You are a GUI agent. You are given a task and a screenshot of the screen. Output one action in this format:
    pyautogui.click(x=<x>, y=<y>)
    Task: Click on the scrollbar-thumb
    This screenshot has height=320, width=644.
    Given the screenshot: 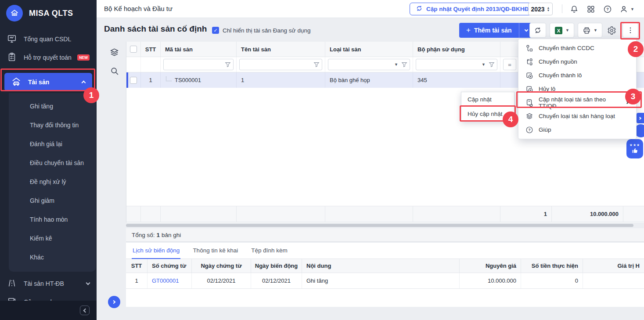 What is the action you would take?
    pyautogui.click(x=380, y=226)
    